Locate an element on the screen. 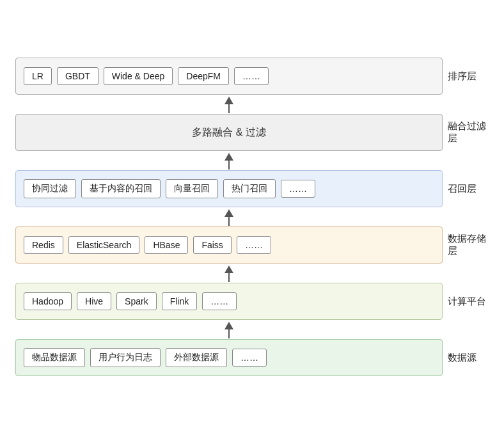 The height and width of the screenshot is (435, 504). layer-label-datasrc: 数据源 is located at coordinates (466, 358).